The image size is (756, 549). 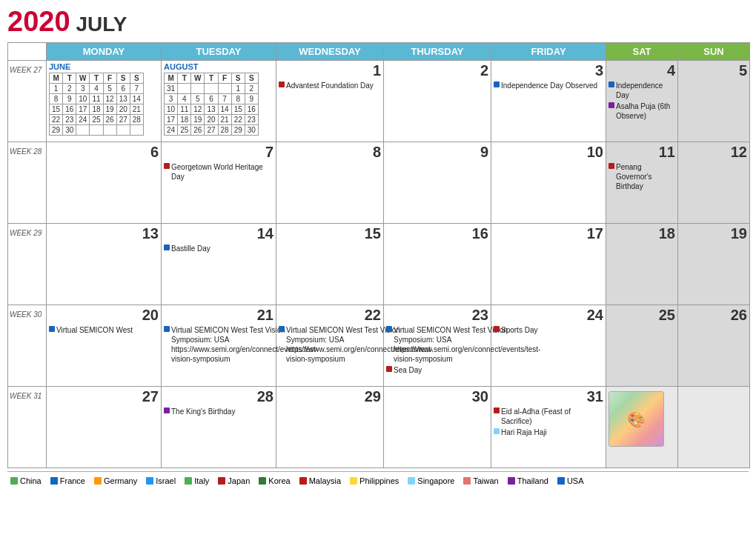 I want to click on day-cell-mon: JUNE MTWTFSS1234567891011121314151617181…, so click(x=104, y=102).